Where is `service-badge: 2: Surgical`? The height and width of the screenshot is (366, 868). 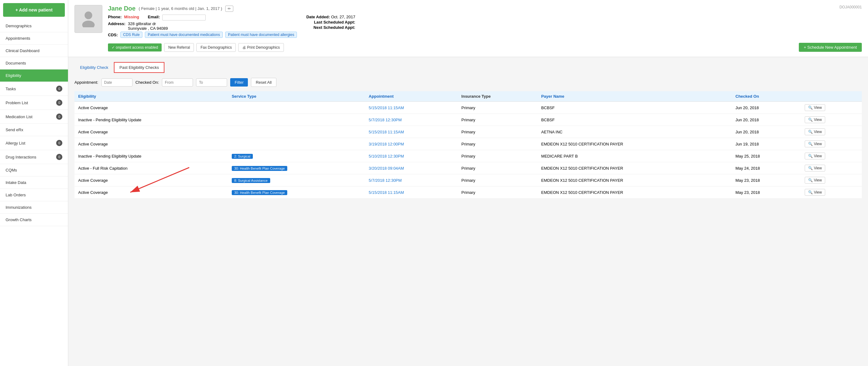 service-badge: 2: Surgical is located at coordinates (242, 156).